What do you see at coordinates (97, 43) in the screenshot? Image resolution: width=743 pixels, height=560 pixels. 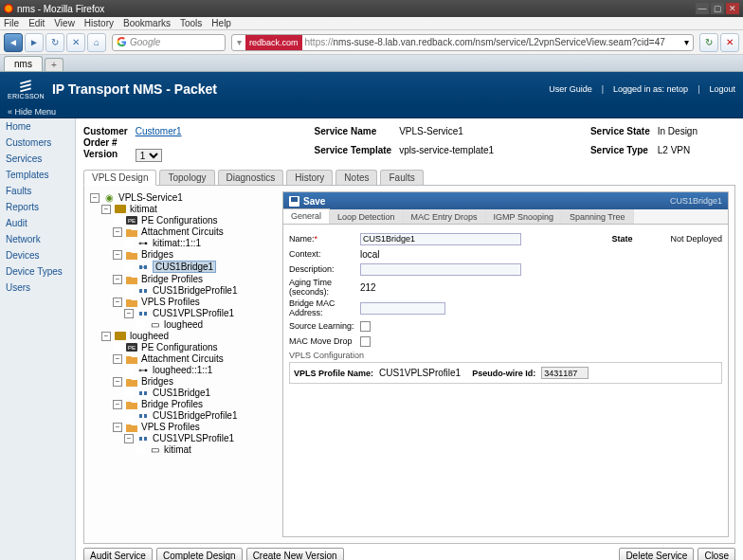 I see `home-button: ⌂` at bounding box center [97, 43].